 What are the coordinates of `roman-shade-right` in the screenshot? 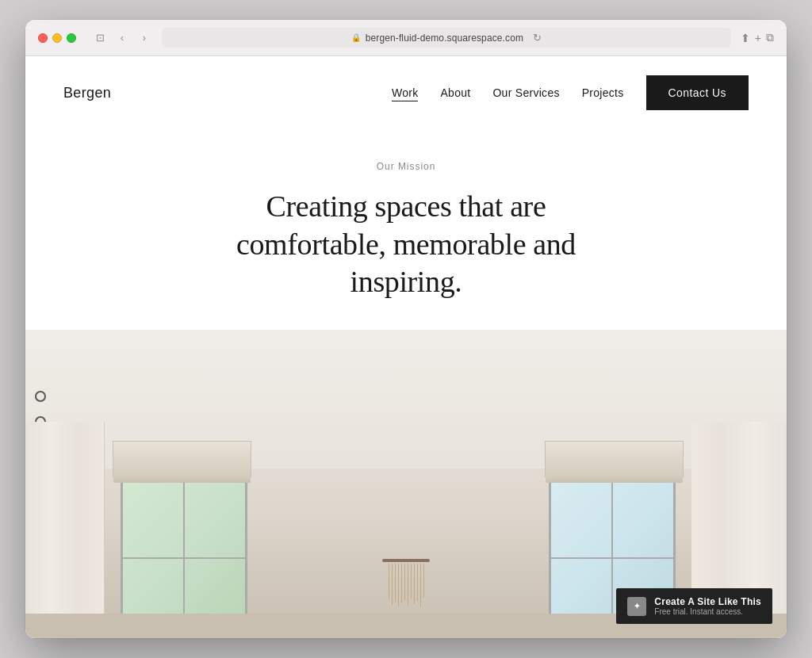 It's located at (614, 460).